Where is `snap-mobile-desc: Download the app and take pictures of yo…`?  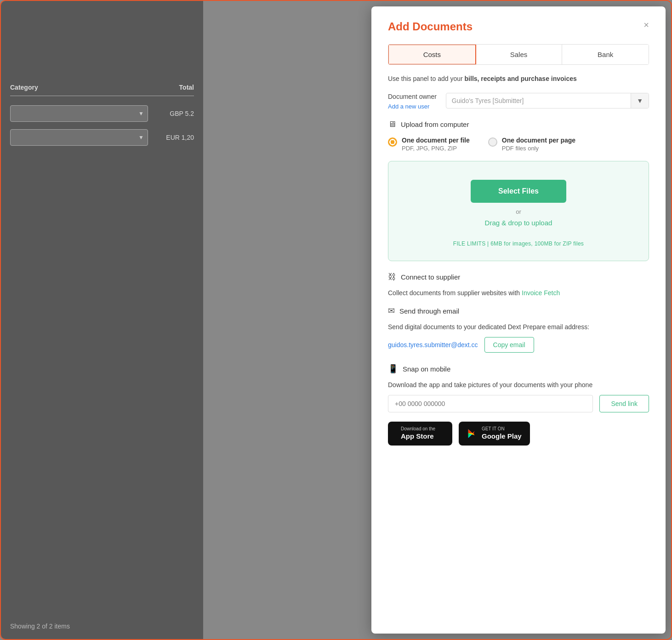 snap-mobile-desc: Download the app and take pictures of yo… is located at coordinates (518, 385).